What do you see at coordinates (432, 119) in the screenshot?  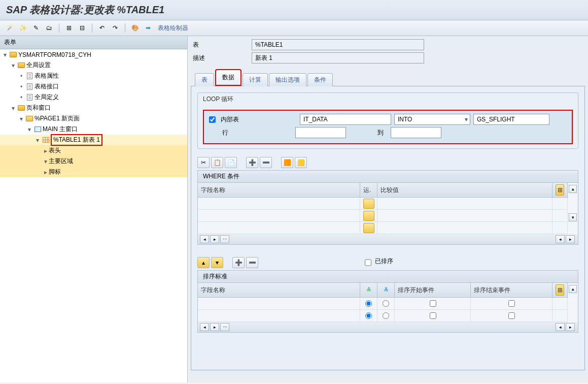 I see `into-dropdown: INTO` at bounding box center [432, 119].